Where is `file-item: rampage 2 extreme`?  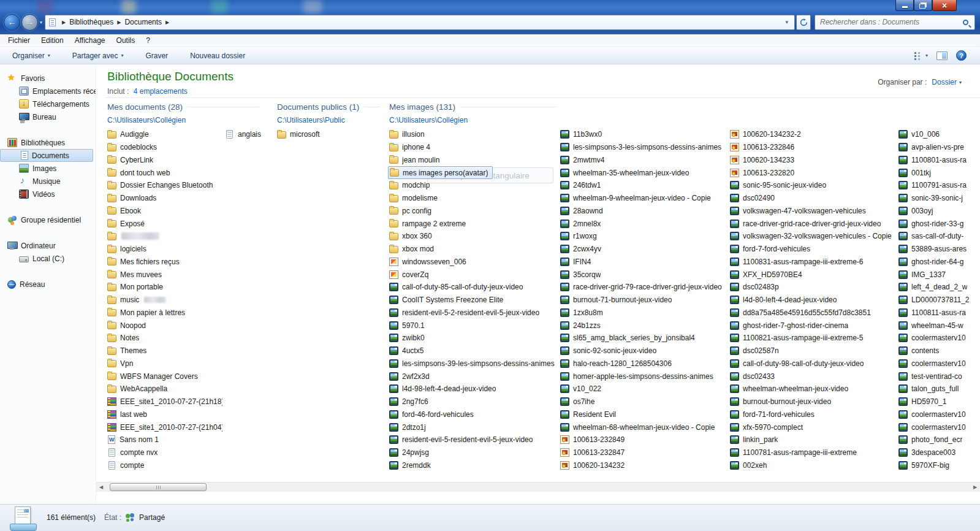 file-item: rampage 2 extreme is located at coordinates (473, 223).